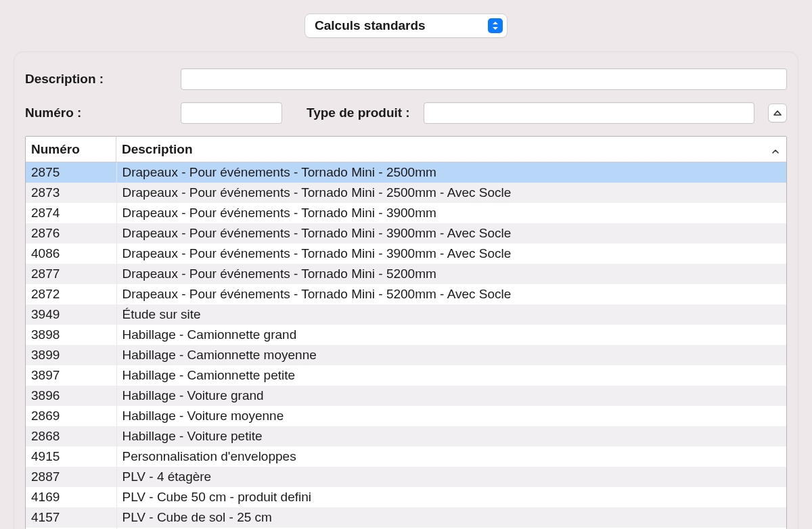 This screenshot has height=529, width=812. Describe the element at coordinates (777, 113) in the screenshot. I see `chevron-up-icon` at that location.